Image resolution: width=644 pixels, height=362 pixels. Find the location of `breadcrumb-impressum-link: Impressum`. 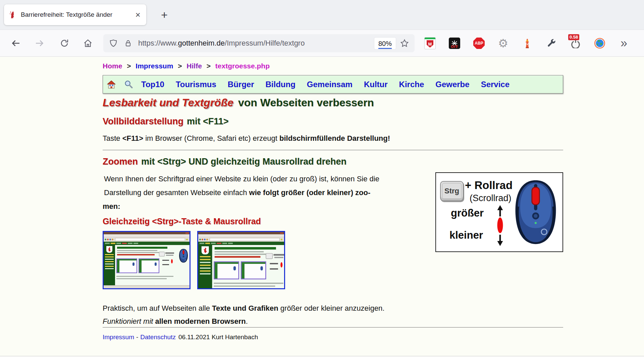

breadcrumb-impressum-link: Impressum is located at coordinates (154, 66).